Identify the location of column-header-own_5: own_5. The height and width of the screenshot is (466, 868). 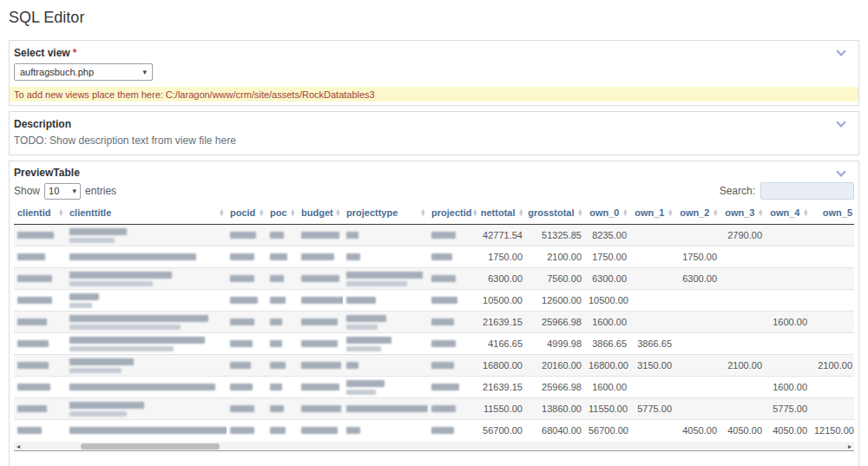
(832, 213).